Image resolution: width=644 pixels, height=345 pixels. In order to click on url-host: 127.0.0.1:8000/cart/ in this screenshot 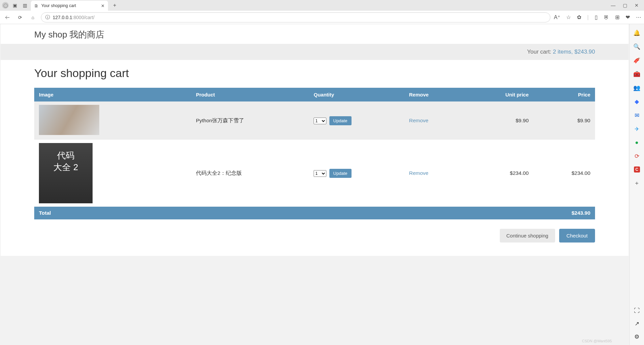, I will do `click(74, 17)`.